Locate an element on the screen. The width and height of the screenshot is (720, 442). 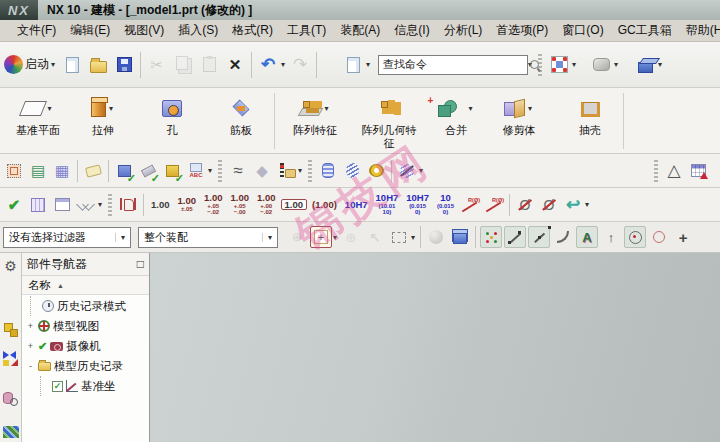
command-search-input is located at coordinates (454, 65).